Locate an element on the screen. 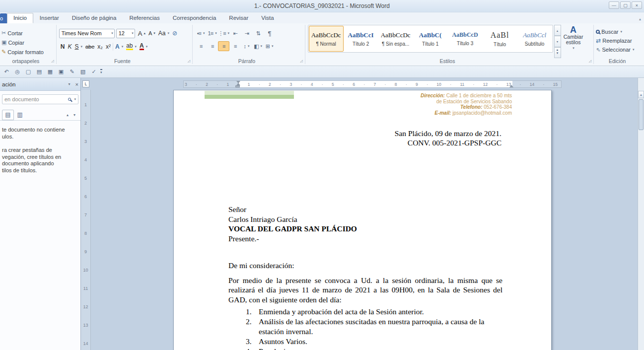 Image resolution: width=644 pixels, height=350 pixels. portapapeles-dialog-launcher-icon: ◿ is located at coordinates (53, 61).